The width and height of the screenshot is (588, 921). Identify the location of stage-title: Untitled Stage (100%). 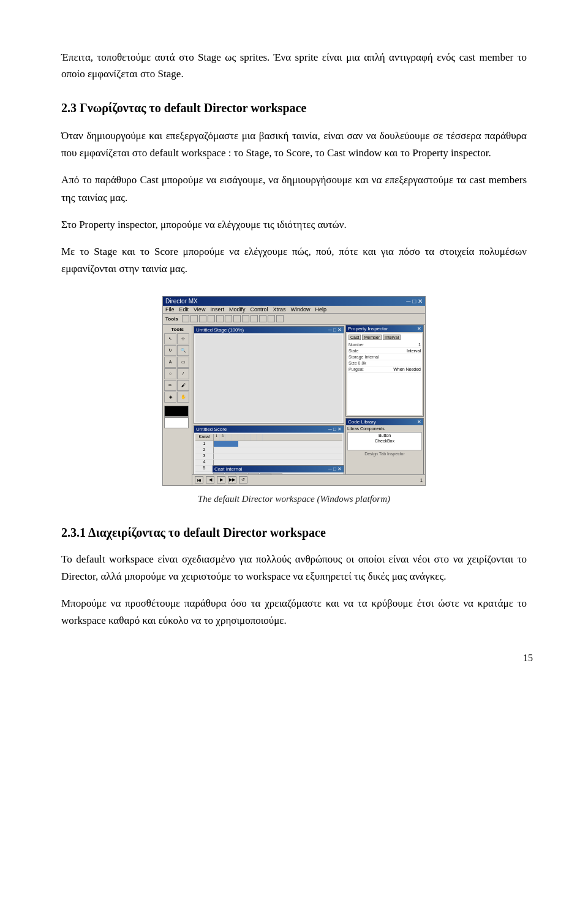
(220, 330).